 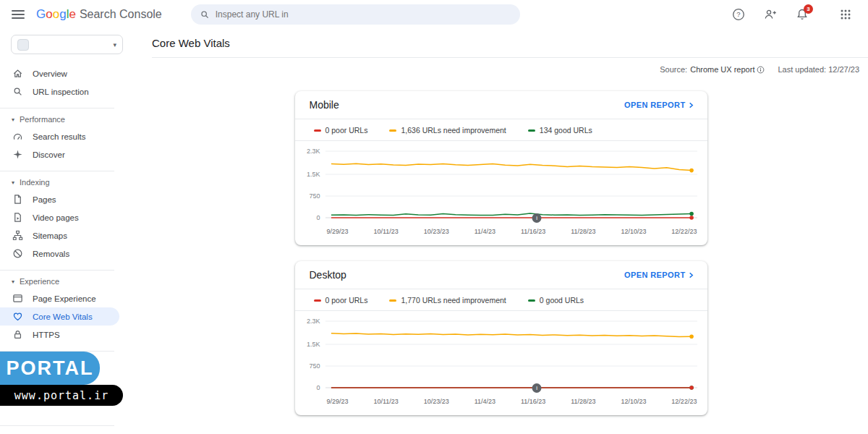 What do you see at coordinates (59, 137) in the screenshot?
I see `sidebar-item-label: Search results` at bounding box center [59, 137].